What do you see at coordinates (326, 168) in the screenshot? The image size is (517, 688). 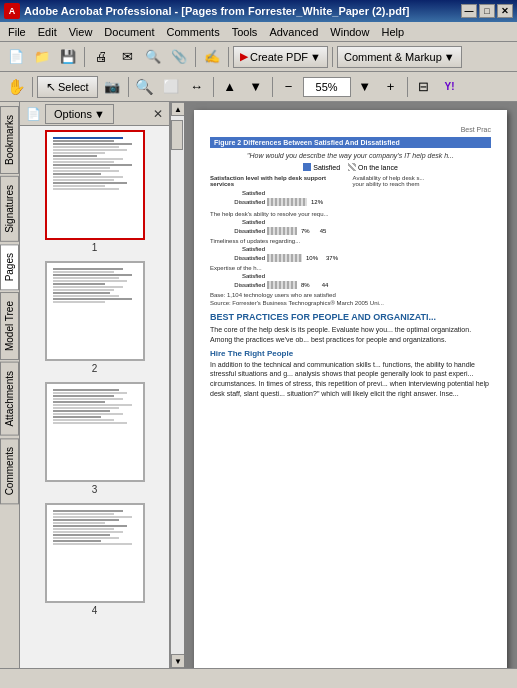 I see `legend-satisfied-label: Satisfied` at bounding box center [326, 168].